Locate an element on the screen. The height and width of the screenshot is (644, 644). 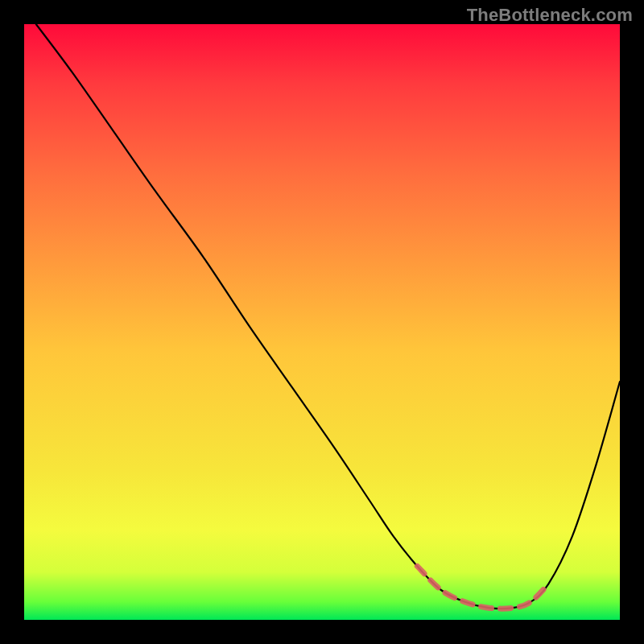
optimal-range-highlight is located at coordinates (483, 588).